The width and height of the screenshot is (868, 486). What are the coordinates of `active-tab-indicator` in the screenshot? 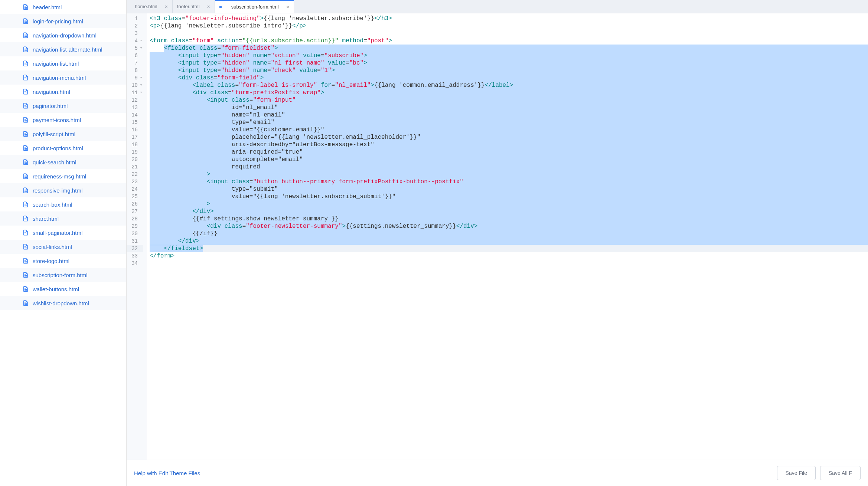 It's located at (221, 7).